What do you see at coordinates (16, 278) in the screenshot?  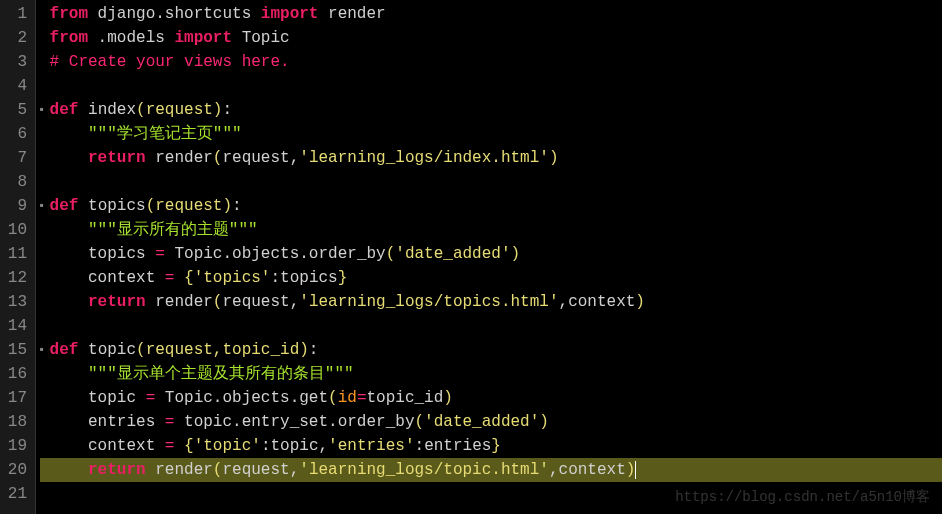 I see `line-number: 12` at bounding box center [16, 278].